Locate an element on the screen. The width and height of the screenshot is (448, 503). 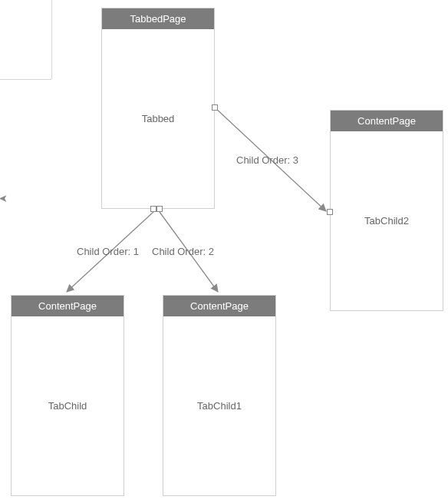
node-tabbed-header: TabbedPage is located at coordinates (158, 18).